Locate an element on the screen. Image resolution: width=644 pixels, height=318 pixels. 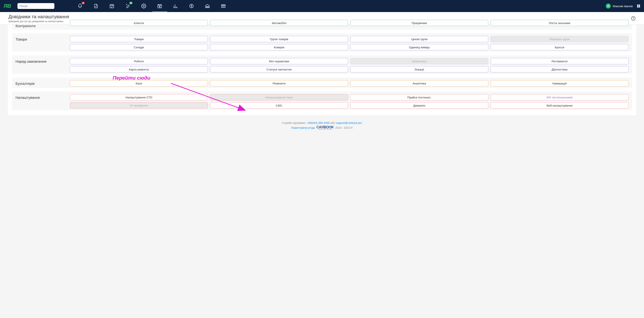
apps-grid-icon is located at coordinates (638, 6).